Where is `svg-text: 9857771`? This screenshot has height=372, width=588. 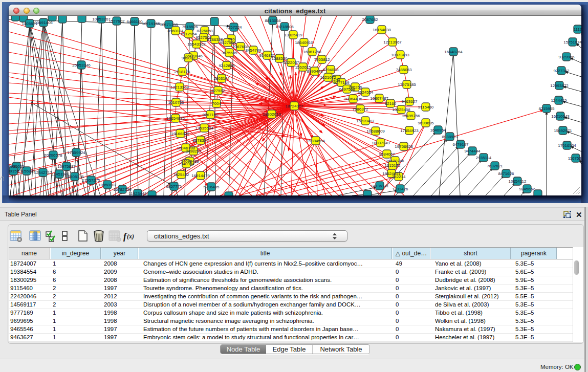
svg-text: 9857771 is located at coordinates (174, 186).